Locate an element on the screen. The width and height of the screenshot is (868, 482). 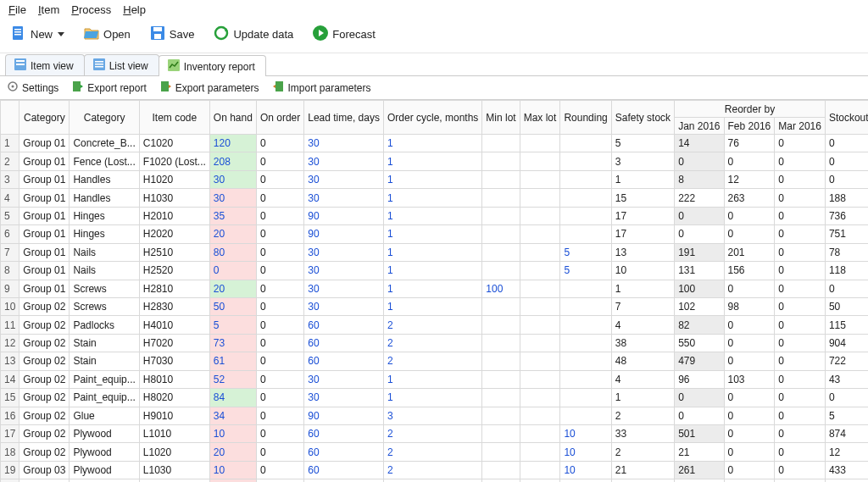
row-number: 16 is located at coordinates (10, 415).